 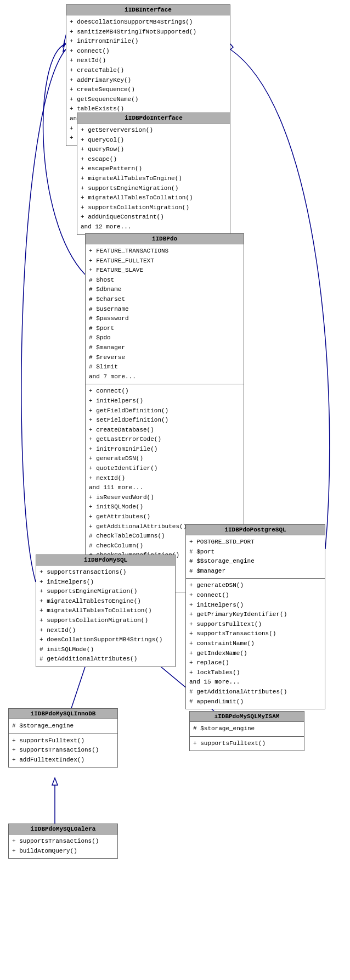 What do you see at coordinates (256, 643) in the screenshot?
I see `methods-iIDBPdoPostgreSQL: + generateDSN() + connect() + initHelper…` at bounding box center [256, 643].